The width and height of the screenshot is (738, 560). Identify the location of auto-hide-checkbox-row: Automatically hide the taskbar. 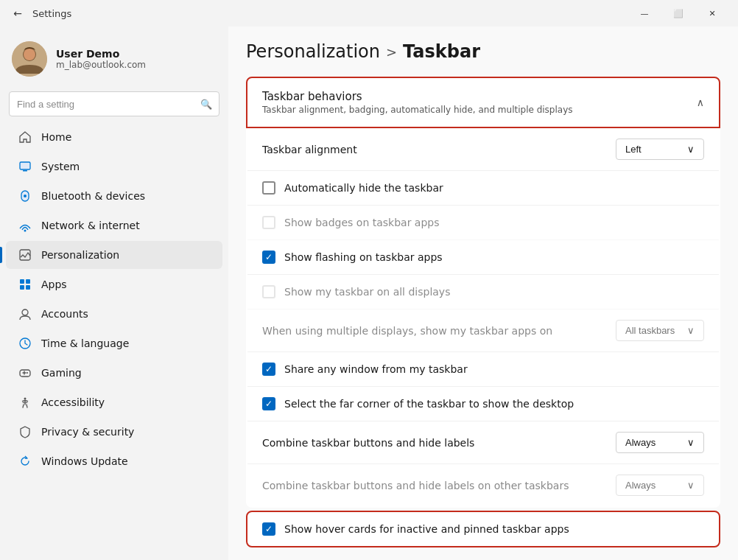
(353, 188).